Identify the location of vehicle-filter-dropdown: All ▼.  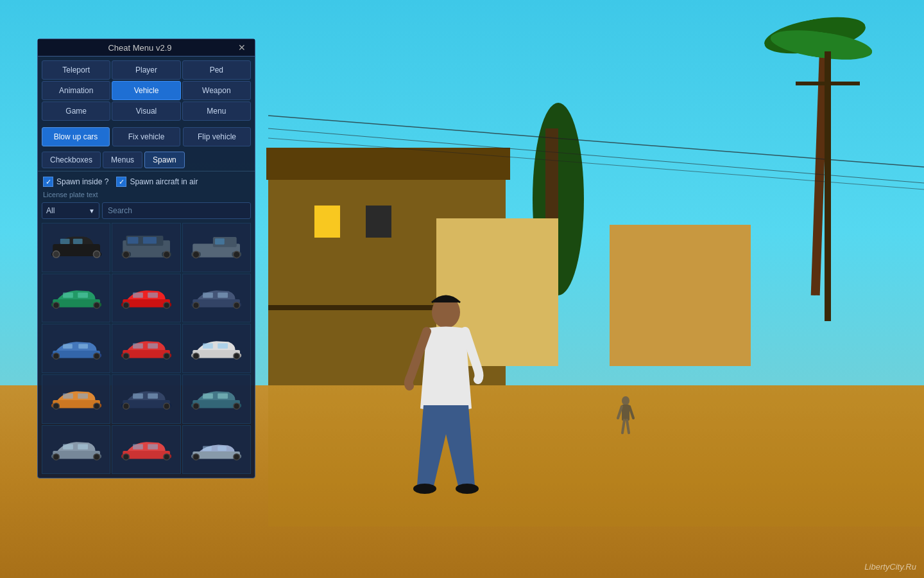
(71, 211).